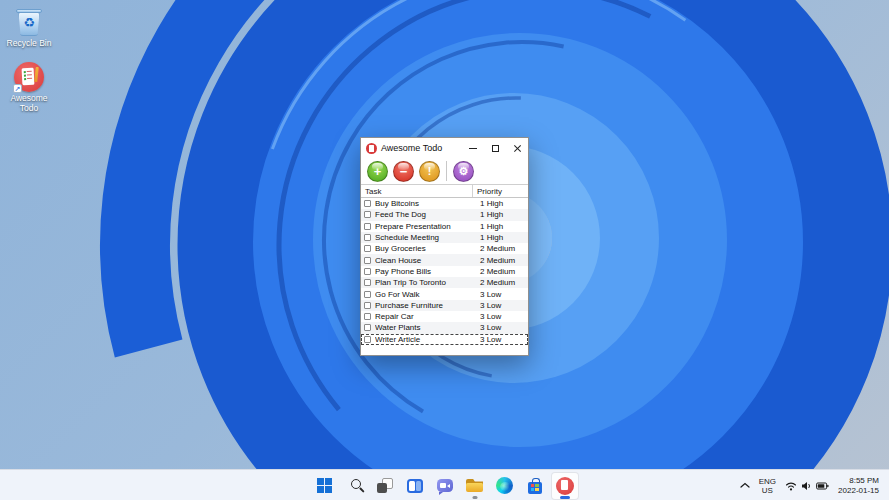 This screenshot has height=500, width=889. Describe the element at coordinates (325, 486) in the screenshot. I see `start-button` at that location.